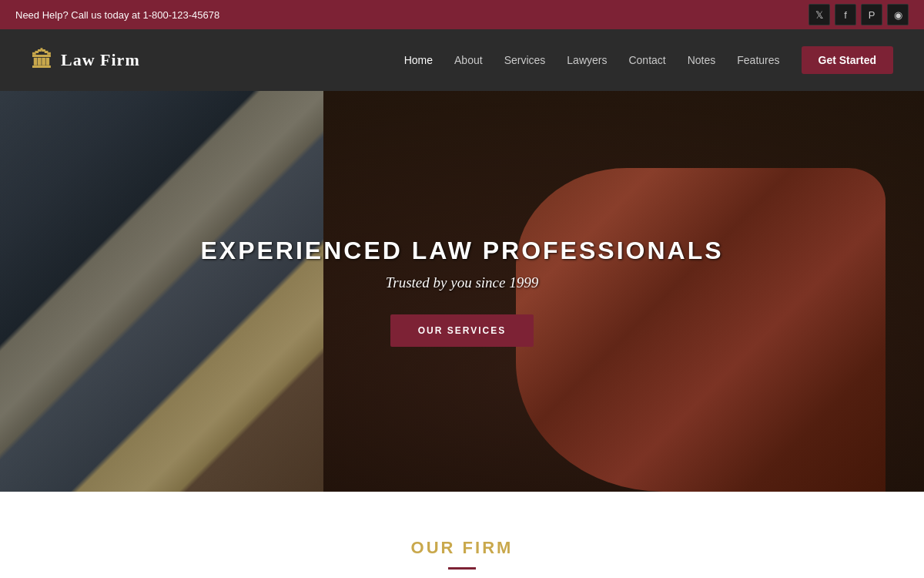  Describe the element at coordinates (845, 15) in the screenshot. I see `facebook-icon: f` at that location.